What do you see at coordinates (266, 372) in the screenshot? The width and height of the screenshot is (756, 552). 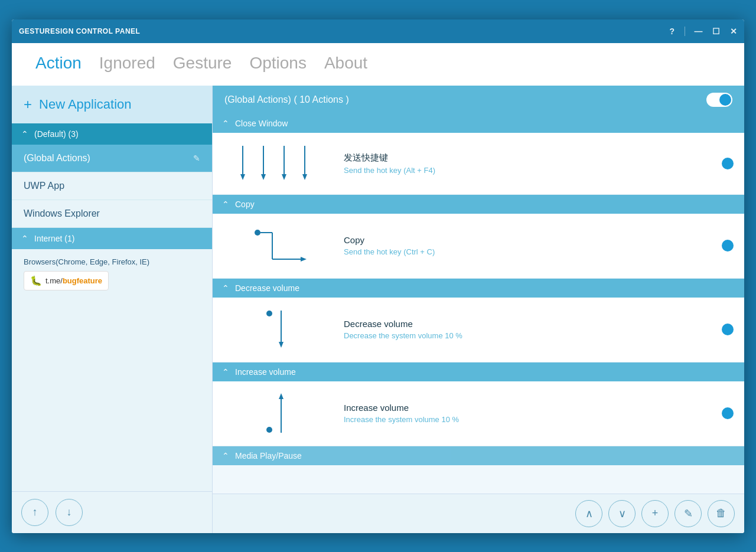 I see `section-label-increase-volume: Increase volume` at bounding box center [266, 372].